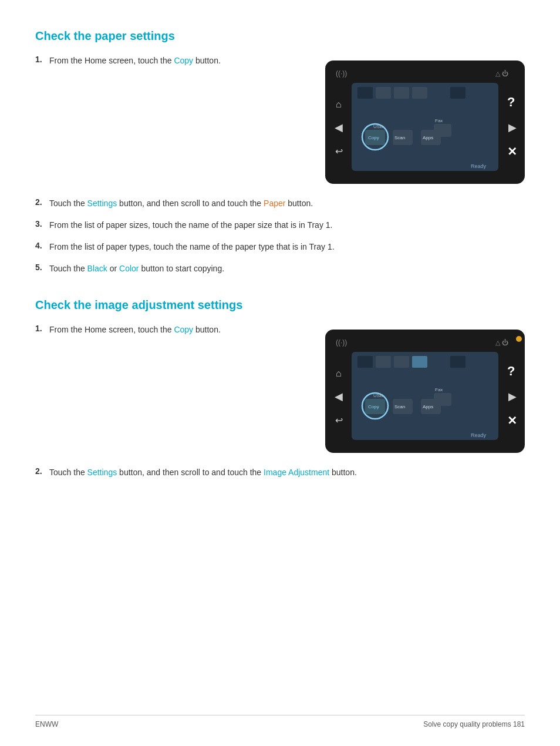  Describe the element at coordinates (425, 123) in the screenshot. I see `printer-screen-1: ((·)) △ ⏻ ⌂ ◀ ↩ ? ▶ ✕` at that location.